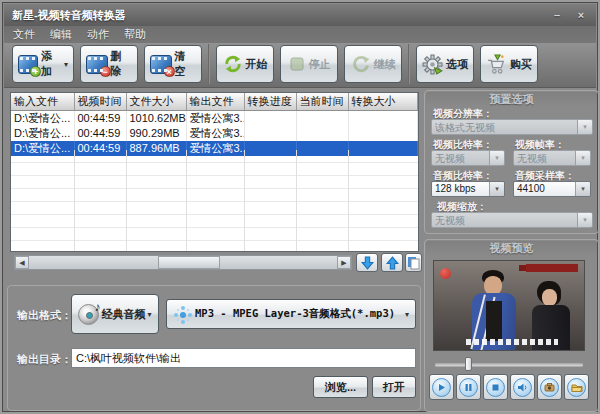 The width and height of the screenshot is (600, 414). Describe the element at coordinates (270, 102) in the screenshot. I see `col-progress: 转换进度` at that location.